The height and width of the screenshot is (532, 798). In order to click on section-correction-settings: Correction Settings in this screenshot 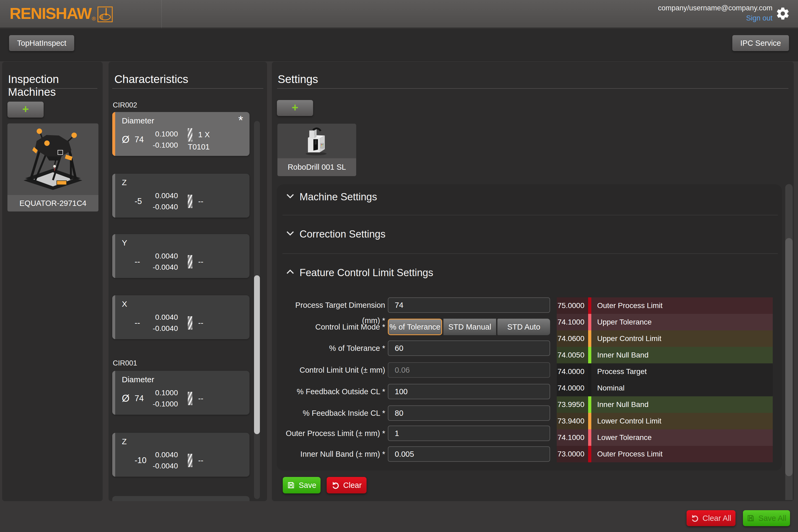, I will do `click(529, 235)`.